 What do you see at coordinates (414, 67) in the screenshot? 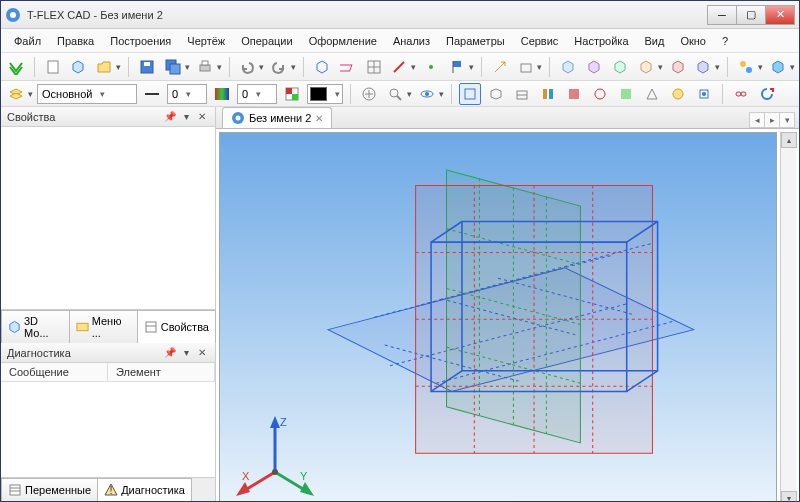
I see `sketch-dropdown: ▾` at bounding box center [414, 67].